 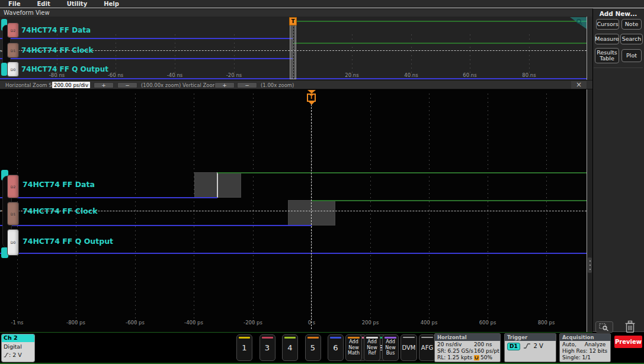 What do you see at coordinates (527, 346) in the screenshot?
I see `rising-edge-icon` at bounding box center [527, 346].